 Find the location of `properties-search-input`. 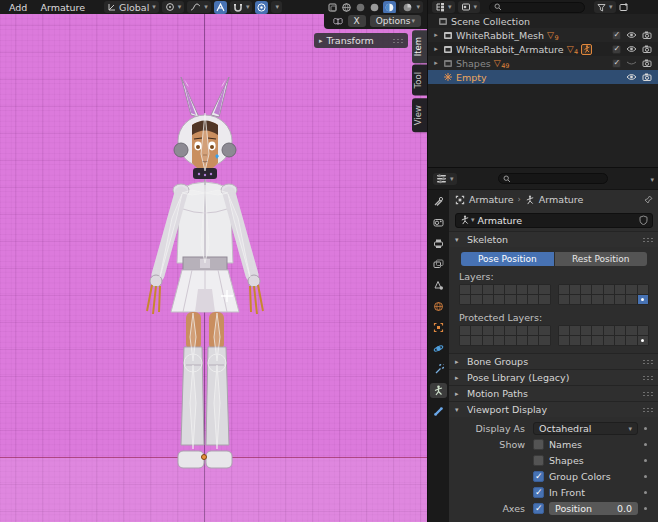

properties-search-input is located at coordinates (553, 178).